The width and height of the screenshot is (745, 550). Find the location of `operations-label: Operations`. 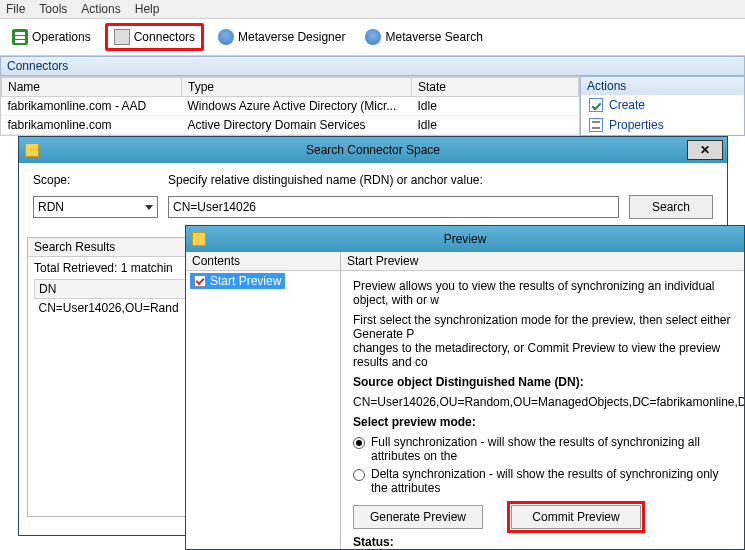

operations-label: Operations is located at coordinates (62, 37).